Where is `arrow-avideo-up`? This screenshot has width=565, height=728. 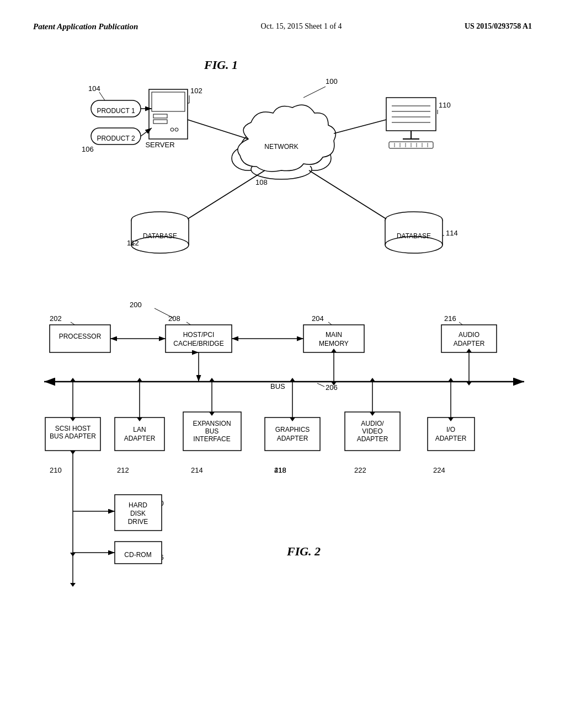 arrow-avideo-up is located at coordinates (372, 379).